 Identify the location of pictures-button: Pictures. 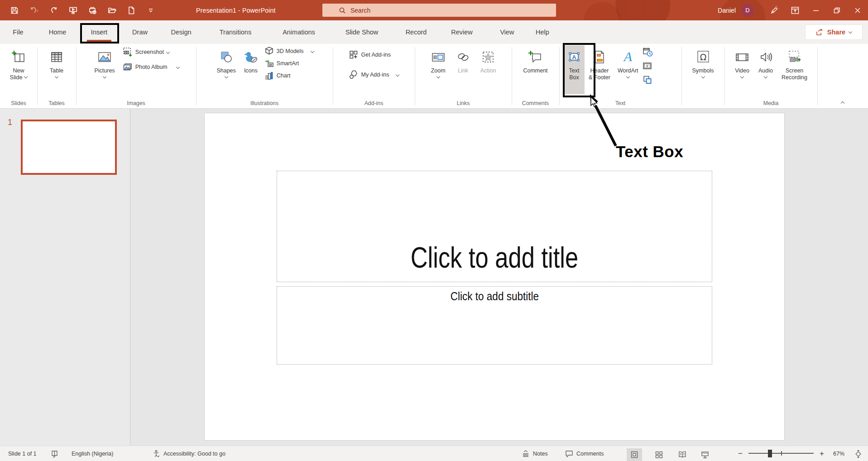
(104, 70).